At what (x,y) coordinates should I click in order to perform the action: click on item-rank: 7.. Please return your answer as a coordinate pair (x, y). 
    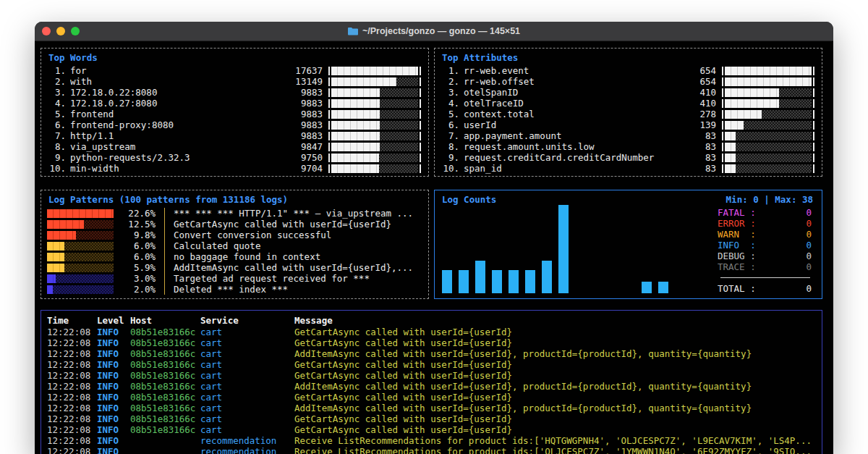
    Looking at the image, I should click on (451, 136).